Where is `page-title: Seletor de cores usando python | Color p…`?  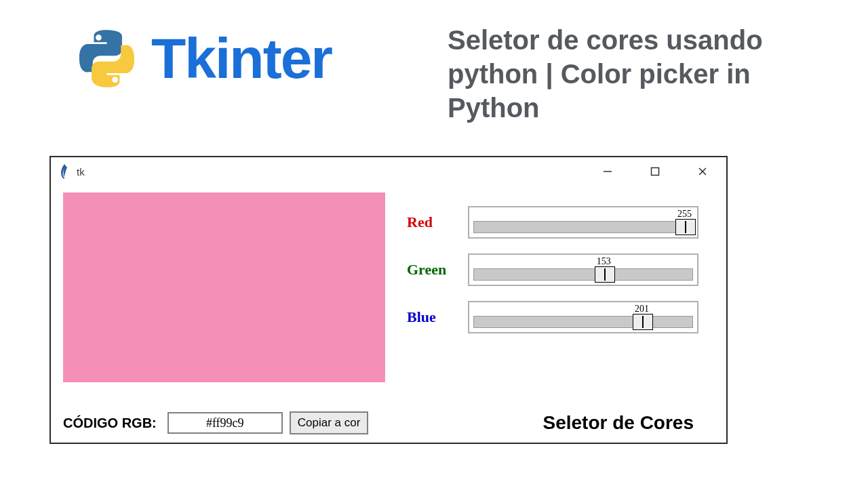
page-title: Seletor de cores usando python | Color p… is located at coordinates (648, 74).